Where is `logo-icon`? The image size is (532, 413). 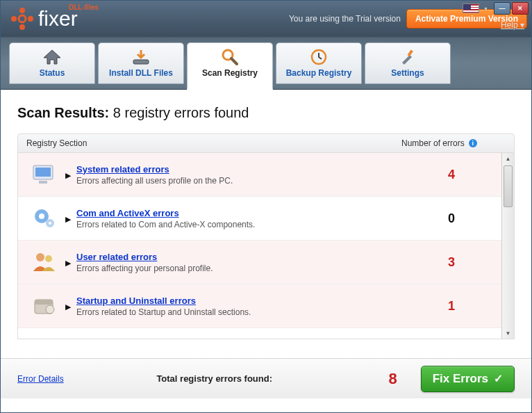 logo-icon is located at coordinates (22, 19).